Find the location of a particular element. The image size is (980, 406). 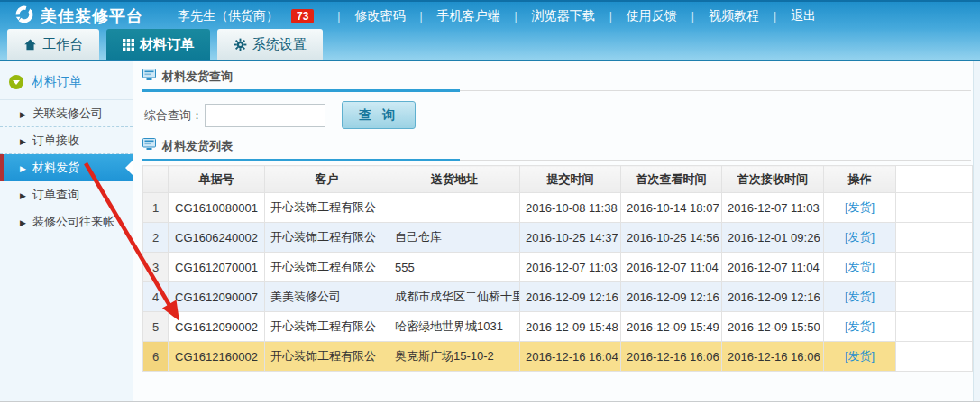

gear-icon is located at coordinates (240, 45).